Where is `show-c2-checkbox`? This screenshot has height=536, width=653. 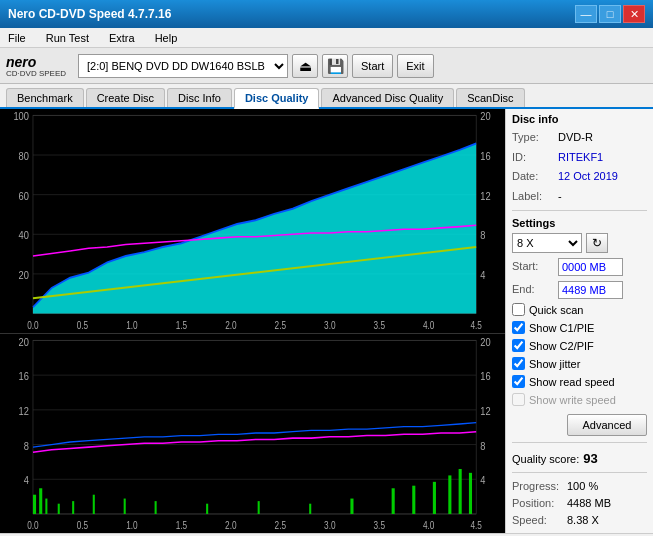
show-c2-checkbox is located at coordinates (518, 346).